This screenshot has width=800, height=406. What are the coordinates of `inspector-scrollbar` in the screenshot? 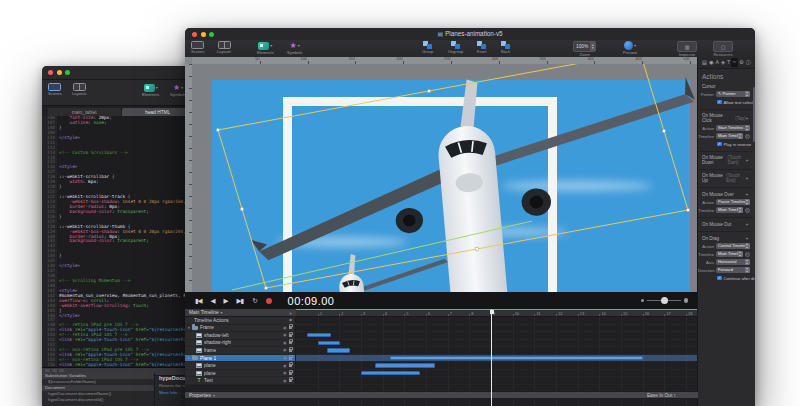 It's located at (754, 114).